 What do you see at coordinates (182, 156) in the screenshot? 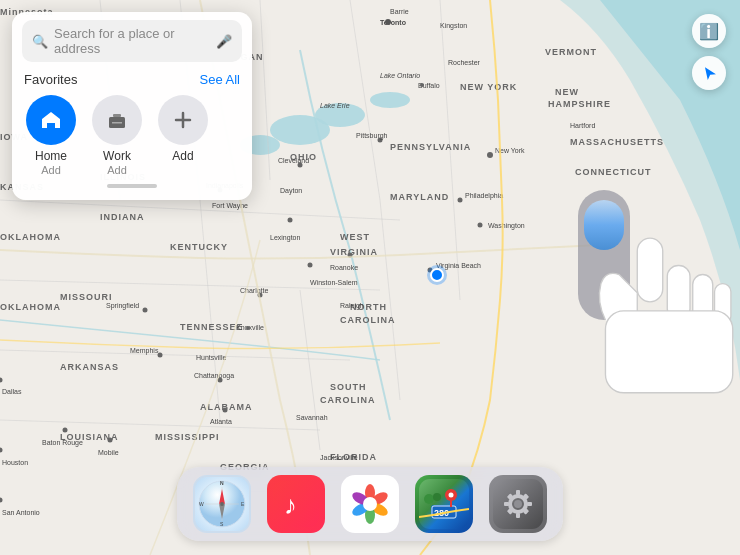
I see `add-label: Add` at bounding box center [182, 156].